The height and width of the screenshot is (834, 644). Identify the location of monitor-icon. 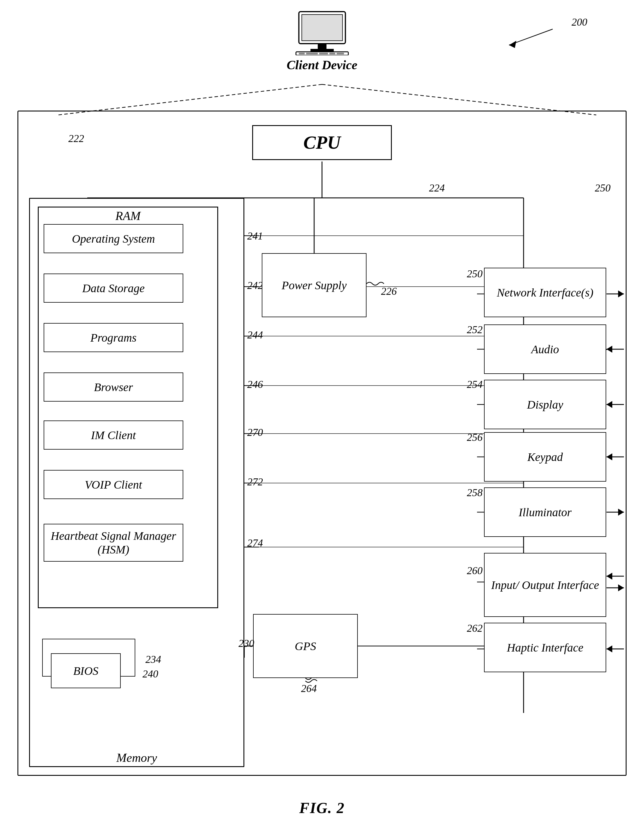
(322, 32).